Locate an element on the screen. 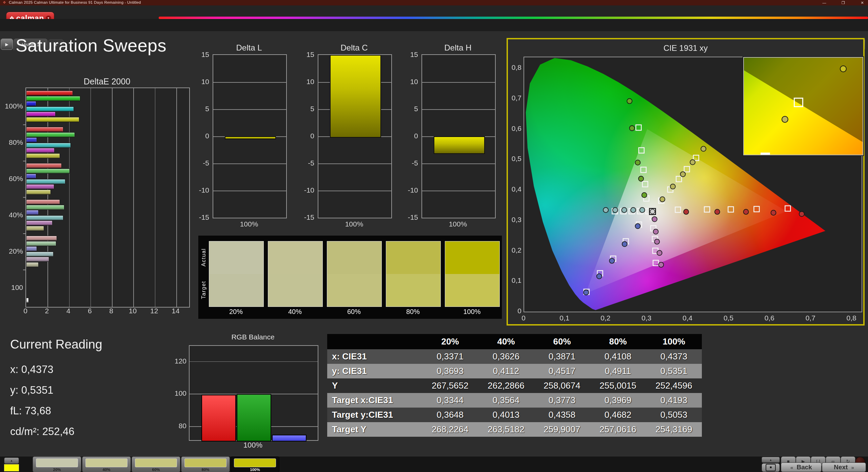 This screenshot has height=472, width=868. table-value-cell: 0,5351 is located at coordinates (674, 371).